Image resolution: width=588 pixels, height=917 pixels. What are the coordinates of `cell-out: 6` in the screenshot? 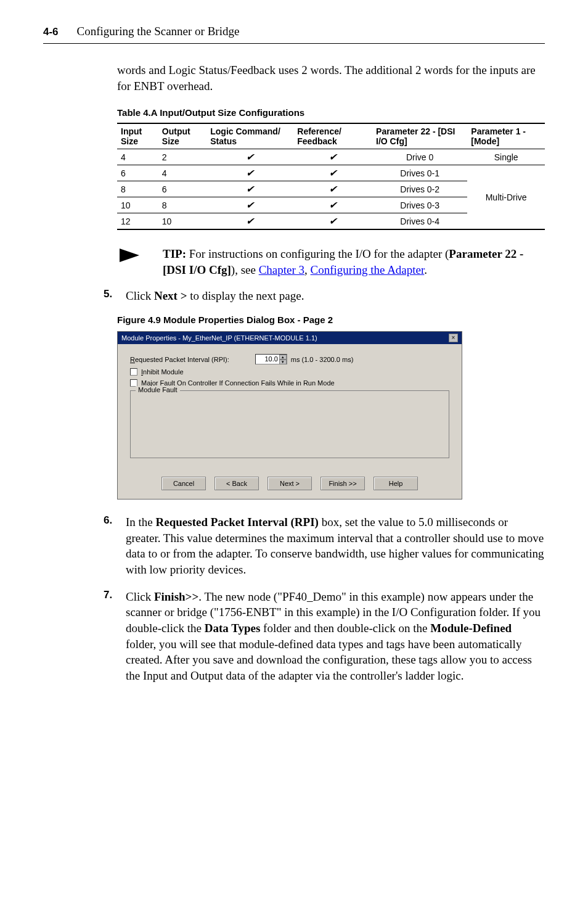 It's located at (182, 189).